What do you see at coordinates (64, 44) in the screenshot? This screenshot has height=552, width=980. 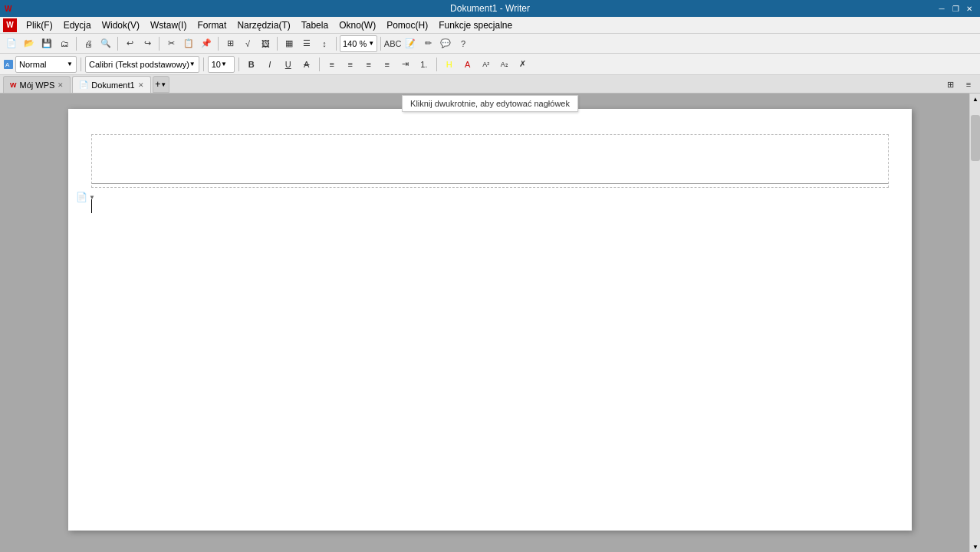 I see `save-all-button: 🗂` at bounding box center [64, 44].